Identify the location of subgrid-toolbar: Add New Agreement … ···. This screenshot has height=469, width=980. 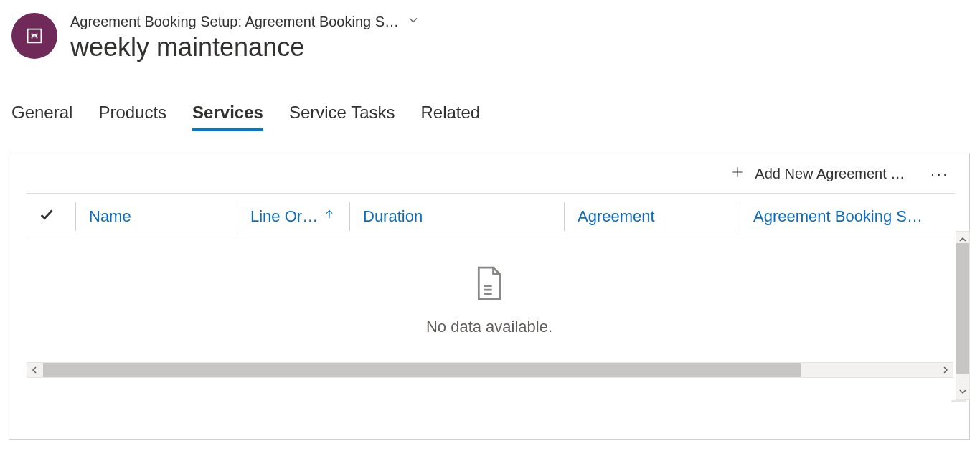
(489, 171).